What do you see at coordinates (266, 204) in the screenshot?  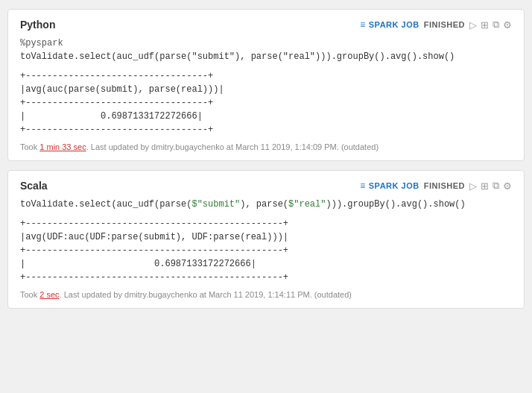 I see `code-line: toValidate.select(auc_udf(parse($"submit…` at bounding box center [266, 204].